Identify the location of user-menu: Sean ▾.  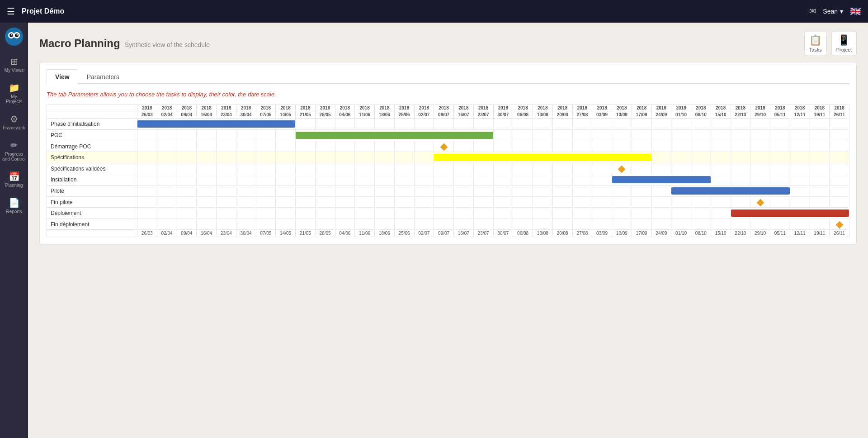
(833, 11).